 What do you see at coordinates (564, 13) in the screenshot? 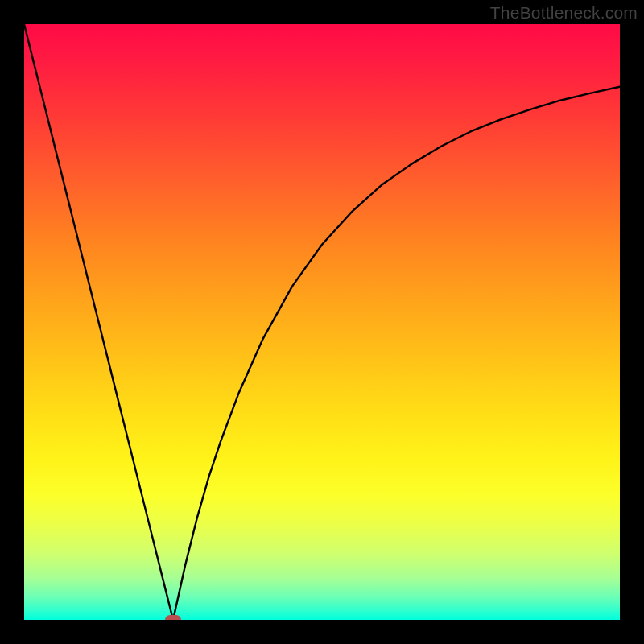
I see `watermark-text: TheBottleneck.com` at bounding box center [564, 13].